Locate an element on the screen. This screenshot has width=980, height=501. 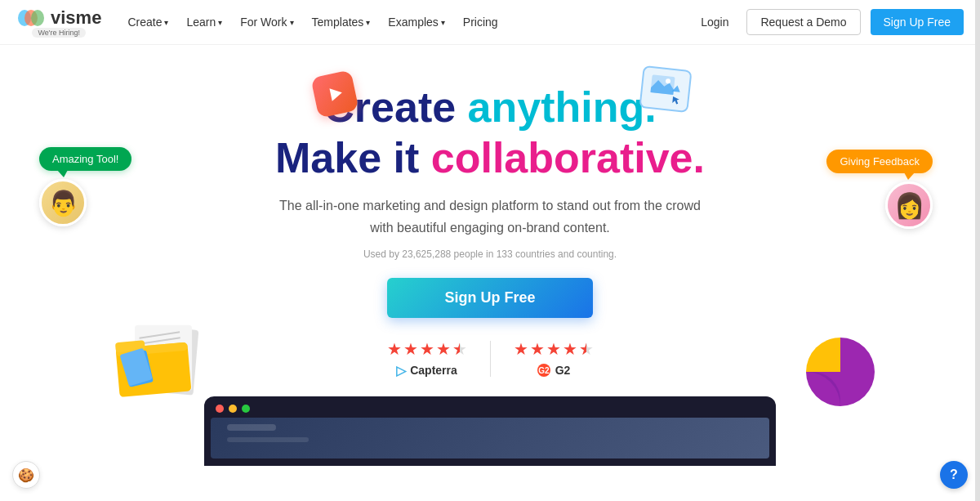
avatar-right: 👩 is located at coordinates (909, 205).